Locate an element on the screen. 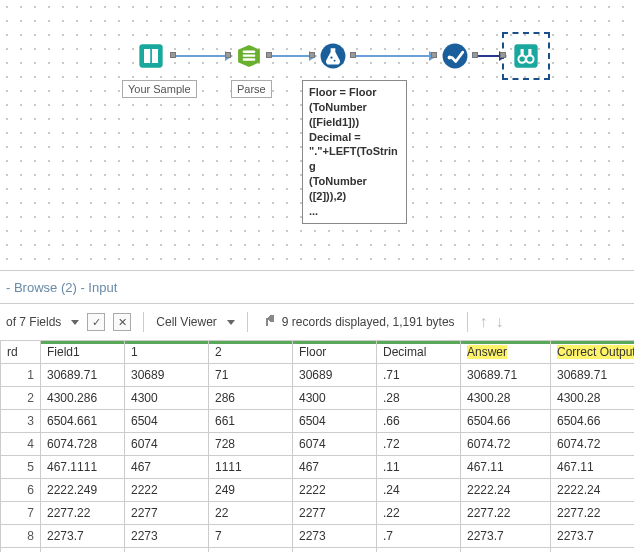 Image resolution: width=634 pixels, height=552 pixels. filter-icon is located at coordinates (267, 322).